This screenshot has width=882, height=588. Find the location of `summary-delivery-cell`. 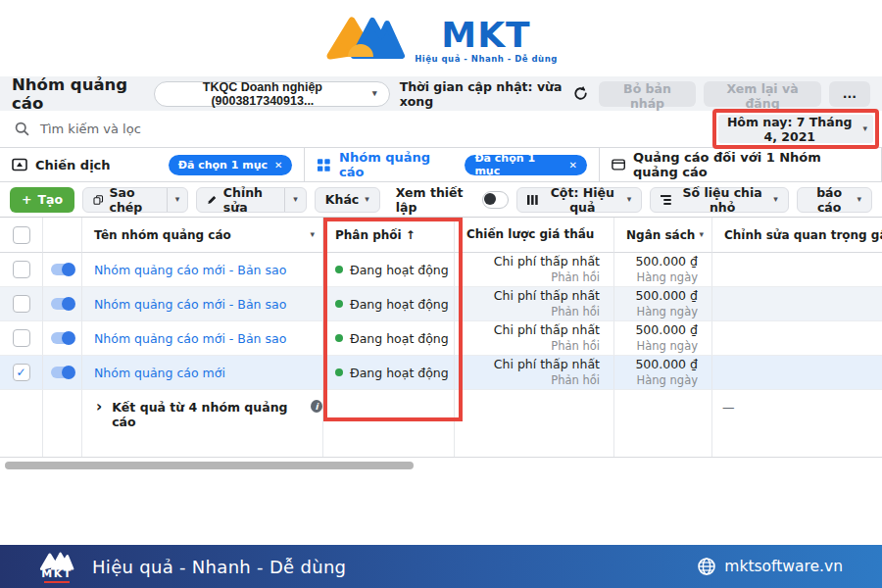

summary-delivery-cell is located at coordinates (389, 423).